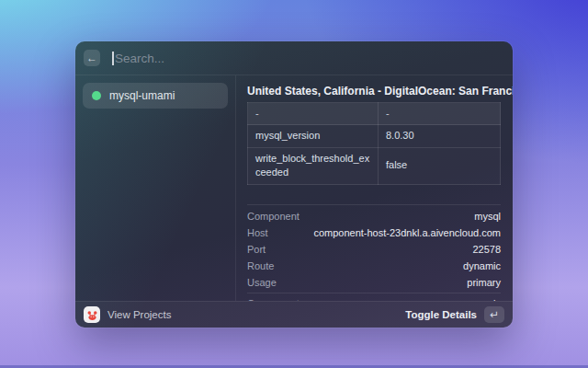  What do you see at coordinates (481, 266) in the screenshot?
I see `property-value: dynamic` at bounding box center [481, 266].